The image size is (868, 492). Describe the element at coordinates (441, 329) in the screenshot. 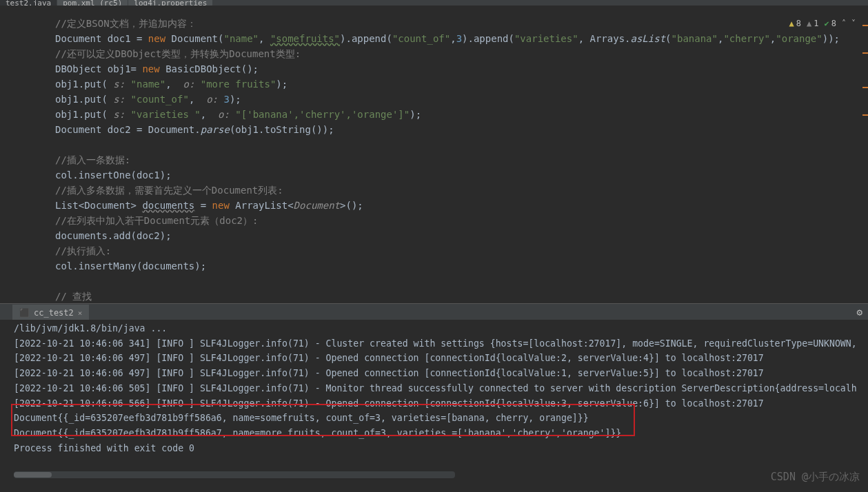

I see `console-line: /lib/jvm/jdk1.8/bin/java ...` at that location.